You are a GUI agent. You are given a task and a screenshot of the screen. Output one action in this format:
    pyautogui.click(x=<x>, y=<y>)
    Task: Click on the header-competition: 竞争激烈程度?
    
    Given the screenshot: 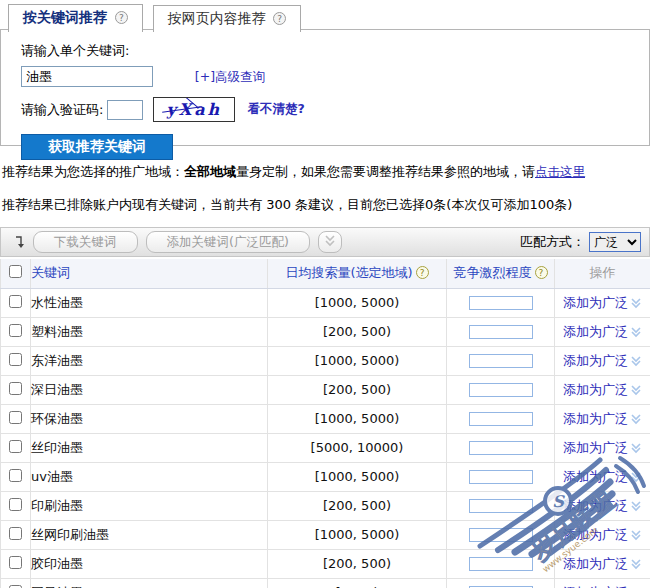 What is the action you would take?
    pyautogui.click(x=501, y=274)
    